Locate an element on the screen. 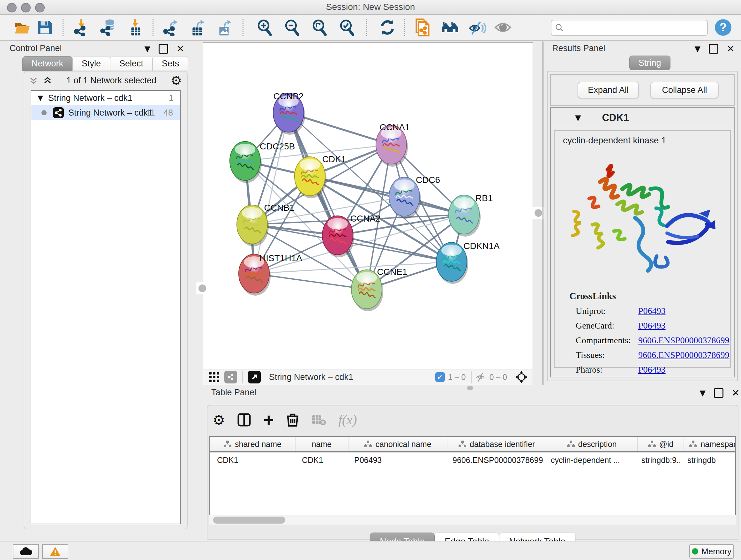 The height and width of the screenshot is (560, 741). add-column-icon: + is located at coordinates (269, 420).